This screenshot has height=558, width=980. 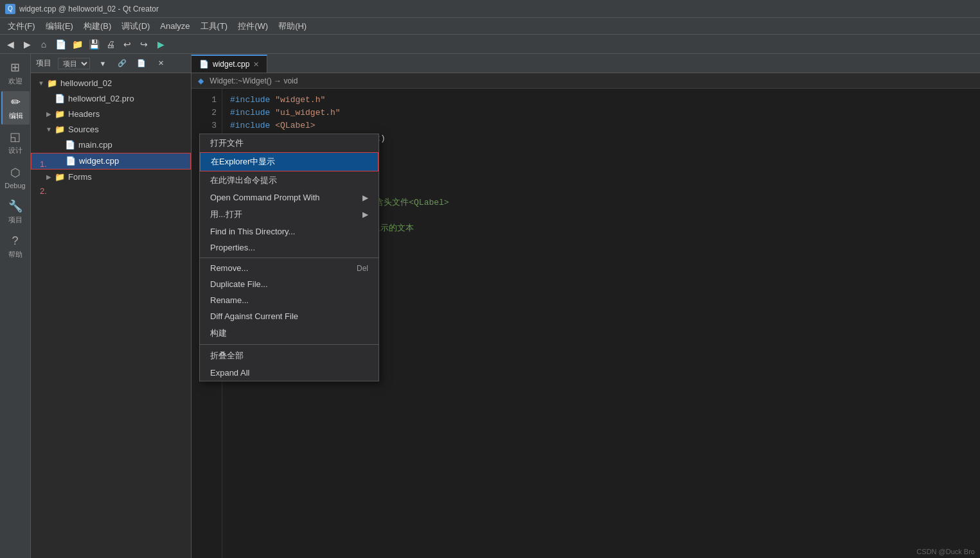 I want to click on toolbar-home: ⌂, so click(x=44, y=44).